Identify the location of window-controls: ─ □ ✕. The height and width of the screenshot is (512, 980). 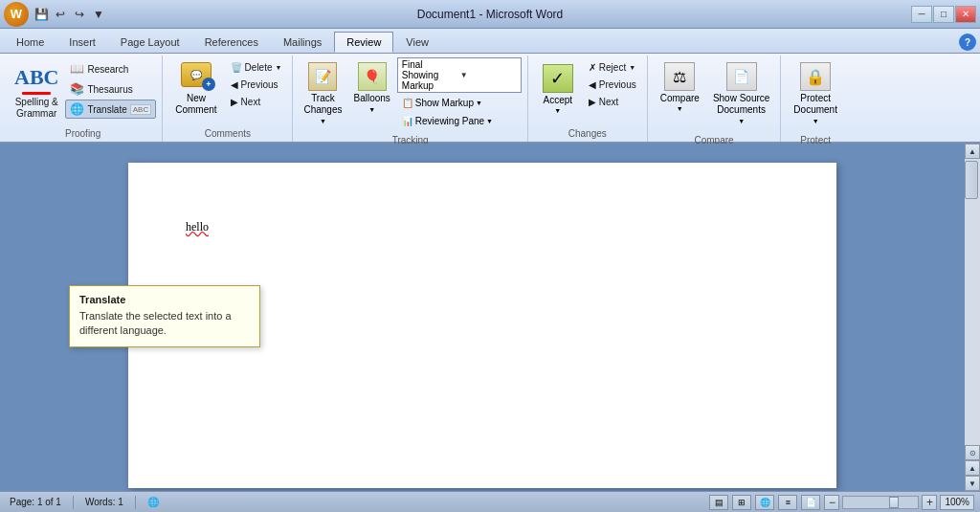
(944, 14).